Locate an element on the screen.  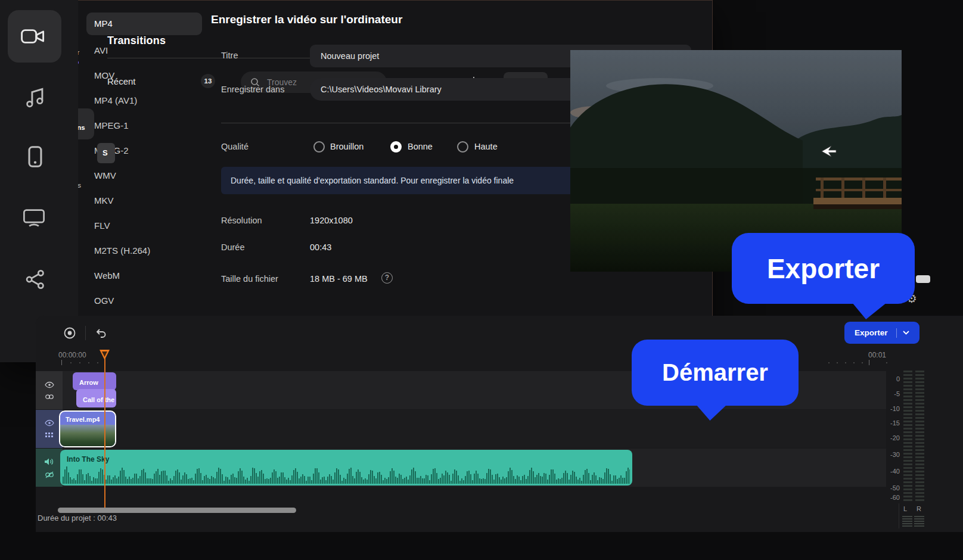
properties-grid-icon is located at coordinates (49, 435).